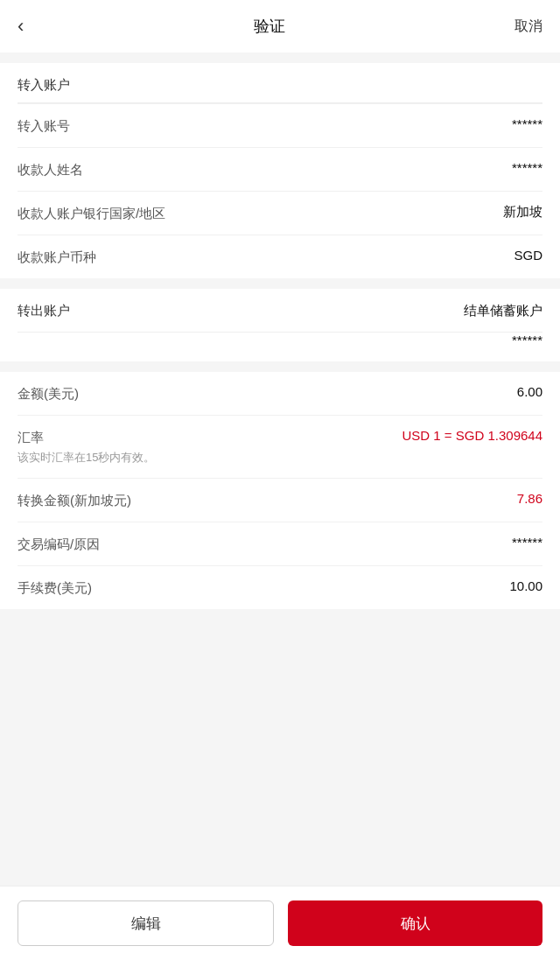  What do you see at coordinates (21, 26) in the screenshot?
I see `back-button: ‹` at bounding box center [21, 26].